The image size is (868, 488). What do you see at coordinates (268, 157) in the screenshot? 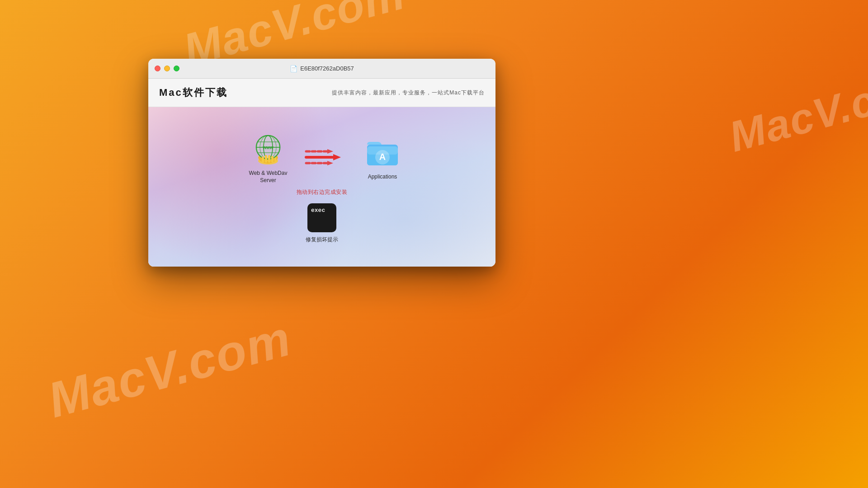
I see `app-icon-wrapper: www Web & WebDav Server` at bounding box center [268, 157].